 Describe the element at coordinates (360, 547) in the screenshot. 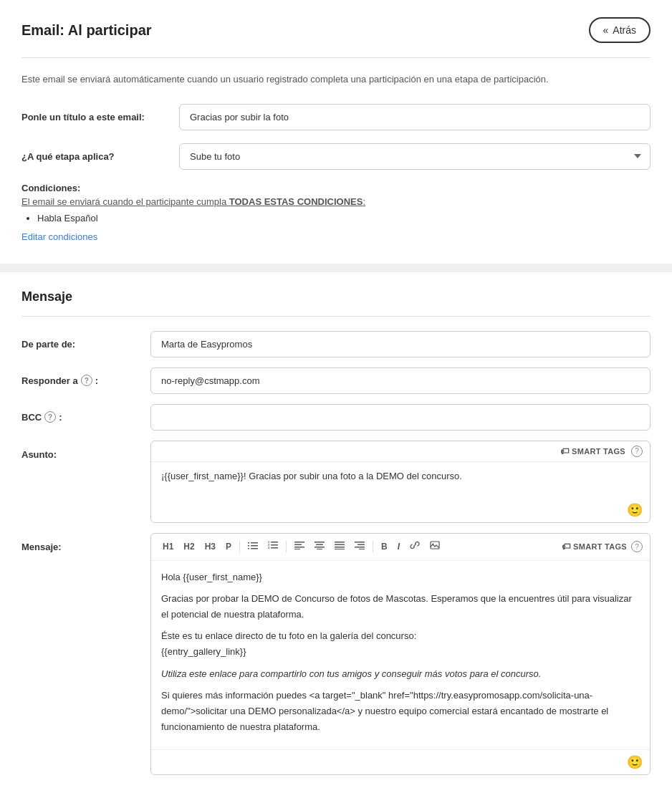

I see `toolbar-align-right-button` at that location.